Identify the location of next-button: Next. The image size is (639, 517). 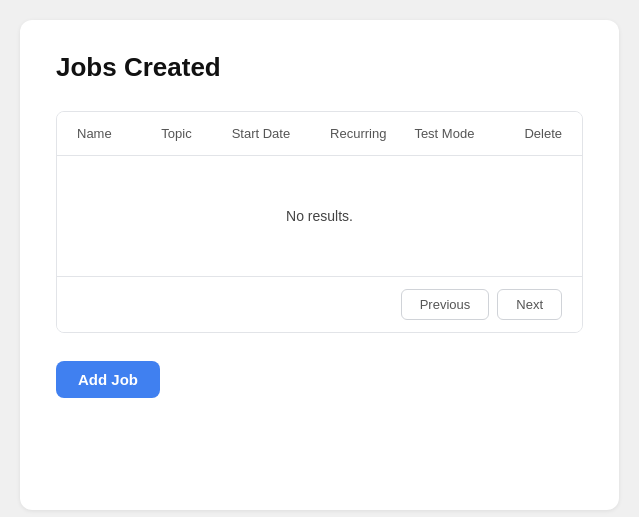
(530, 304).